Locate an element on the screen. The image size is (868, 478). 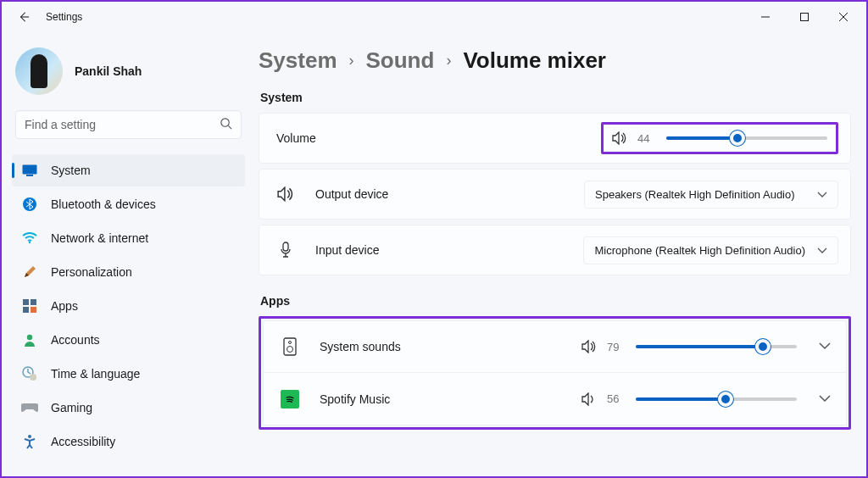
nav-label: Network & internet is located at coordinates (100, 238).